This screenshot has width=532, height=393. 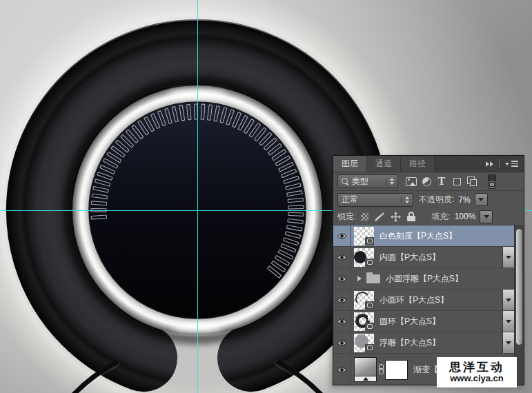 I want to click on layer-name: 浮雕【P大点S】, so click(x=441, y=343).